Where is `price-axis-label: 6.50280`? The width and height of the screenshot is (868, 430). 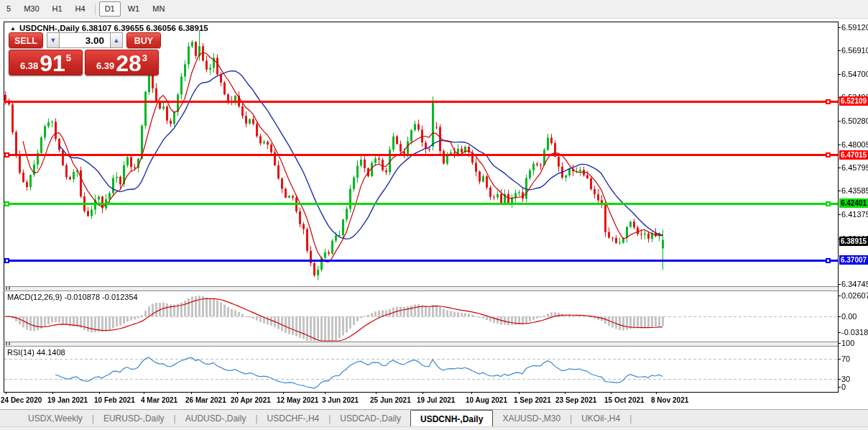
price-axis-label: 6.50280 is located at coordinates (855, 121).